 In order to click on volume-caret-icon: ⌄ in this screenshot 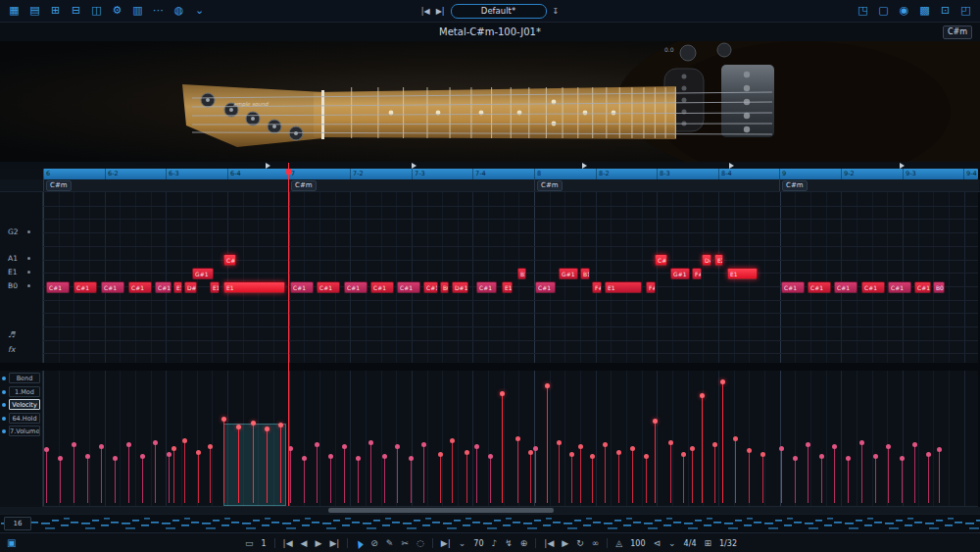, I will do `click(672, 543)`.